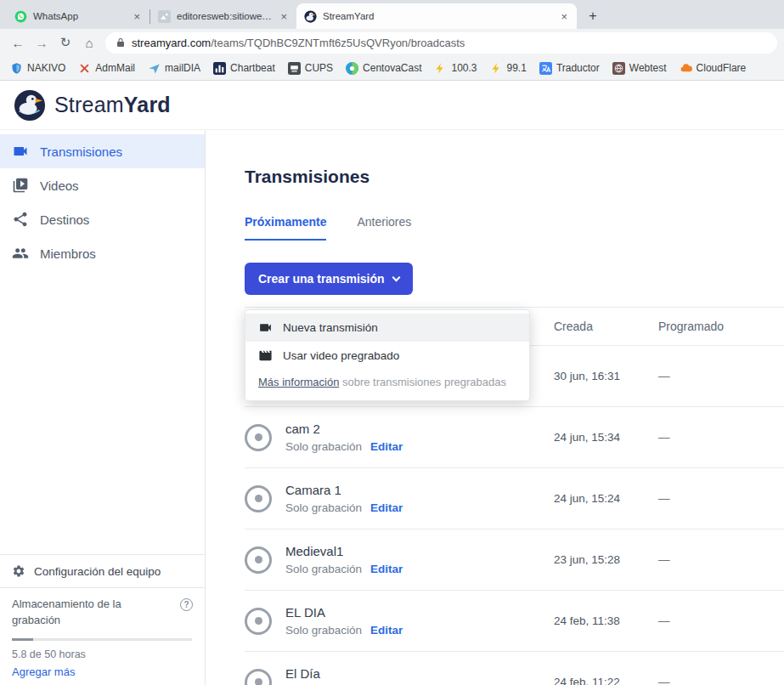 The height and width of the screenshot is (685, 784). Describe the element at coordinates (174, 68) in the screenshot. I see `bookmark-maildia: mailDIA` at that location.